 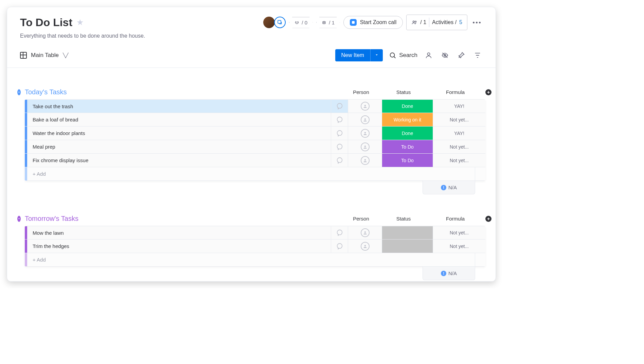 What do you see at coordinates (461, 22) in the screenshot?
I see `activities-count: 5` at bounding box center [461, 22].